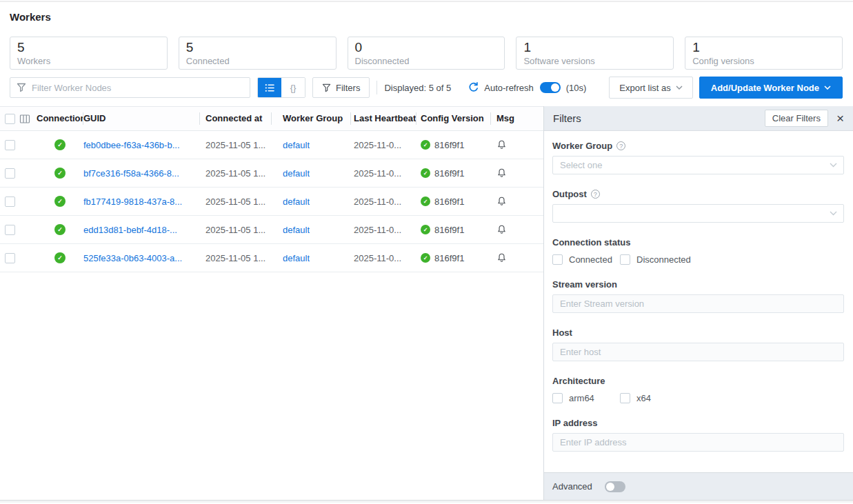  Describe the element at coordinates (563, 332) in the screenshot. I see `host-label: Host` at that location.